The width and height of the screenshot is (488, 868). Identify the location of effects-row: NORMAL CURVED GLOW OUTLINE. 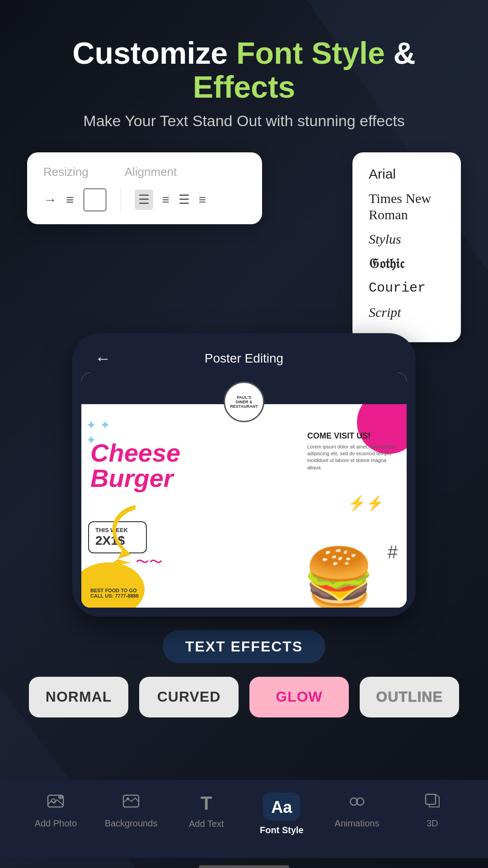
(244, 697).